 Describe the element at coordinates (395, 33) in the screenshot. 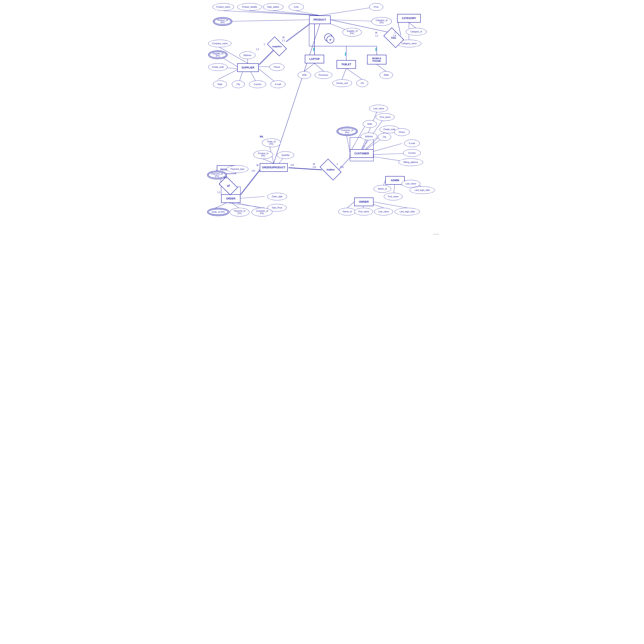

I see `has-label-1: 1` at that location.